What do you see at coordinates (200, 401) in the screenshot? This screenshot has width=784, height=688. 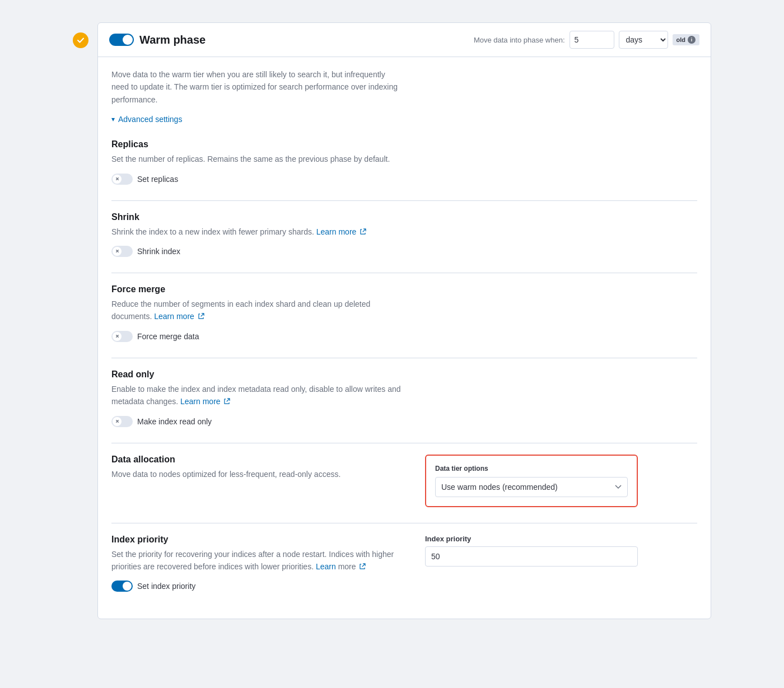 I see `read-only-learn-more: Learn more` at bounding box center [200, 401].